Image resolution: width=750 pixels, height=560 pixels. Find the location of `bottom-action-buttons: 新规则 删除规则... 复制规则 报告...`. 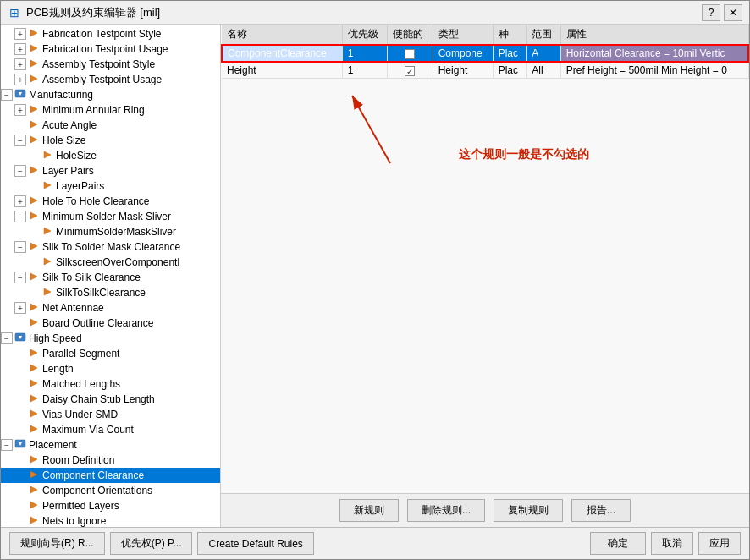

bottom-action-buttons: 新规则 删除规则... 复制规则 报告... is located at coordinates (485, 510).